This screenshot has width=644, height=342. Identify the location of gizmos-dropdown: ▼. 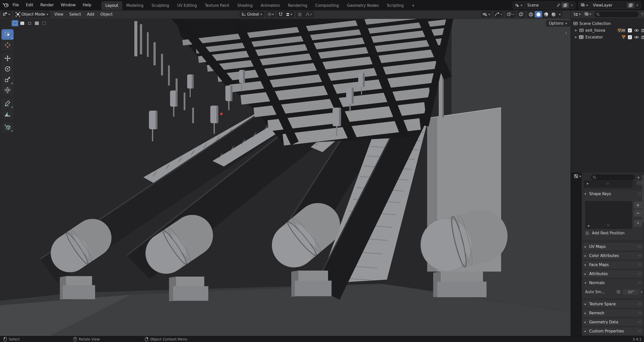
(499, 14).